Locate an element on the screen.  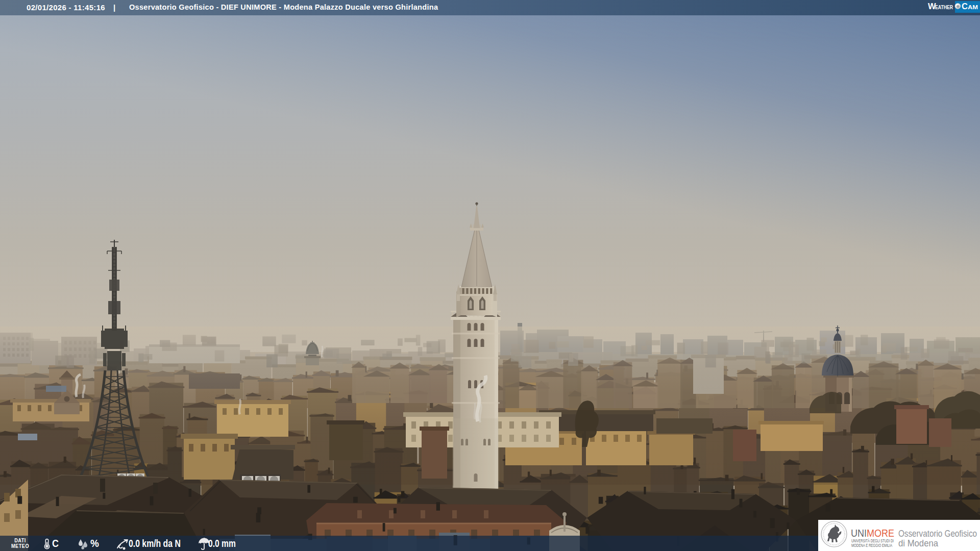
svg-text: AM is located at coordinates (973, 7).